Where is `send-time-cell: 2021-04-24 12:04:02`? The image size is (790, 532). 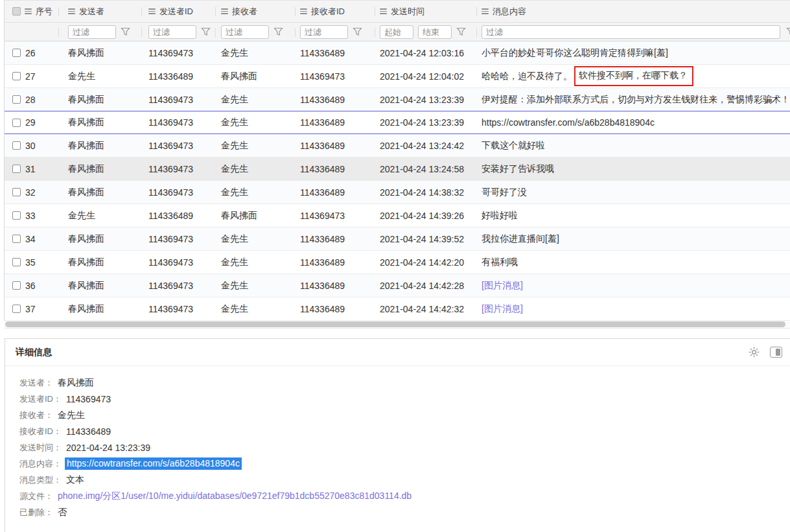 send-time-cell: 2021-04-24 12:04:02 is located at coordinates (426, 76).